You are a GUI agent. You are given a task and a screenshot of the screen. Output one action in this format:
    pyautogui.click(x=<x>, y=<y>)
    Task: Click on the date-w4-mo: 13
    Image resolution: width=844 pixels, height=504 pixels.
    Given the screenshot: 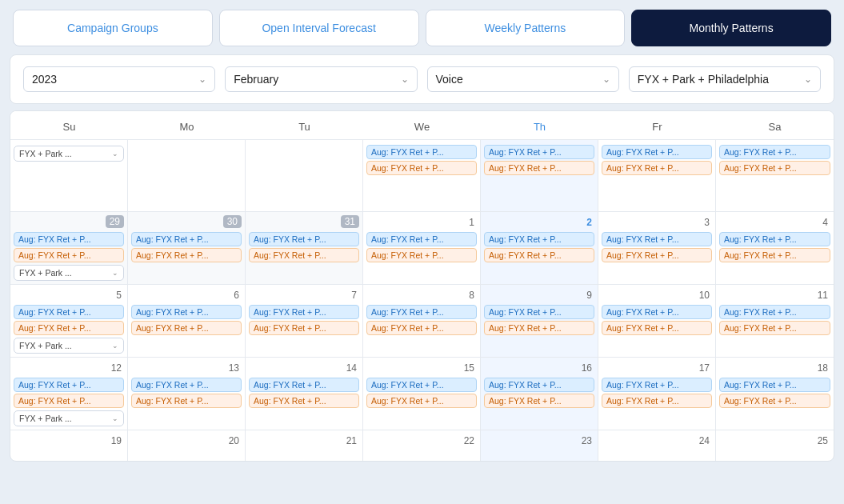 What is the action you would take?
    pyautogui.click(x=235, y=368)
    